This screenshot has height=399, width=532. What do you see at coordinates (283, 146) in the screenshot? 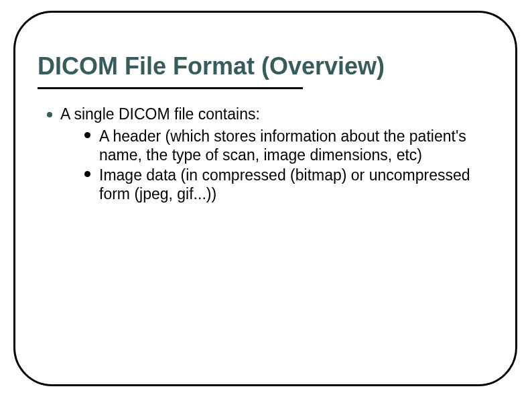
I see `sub-item-text: A header (which stores information about…` at bounding box center [283, 146].